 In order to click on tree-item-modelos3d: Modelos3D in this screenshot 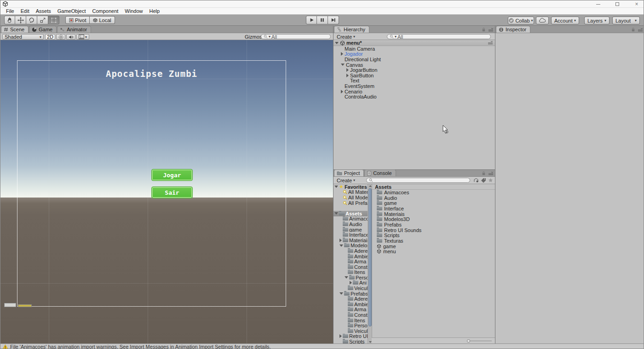, I will do `click(351, 246)`.